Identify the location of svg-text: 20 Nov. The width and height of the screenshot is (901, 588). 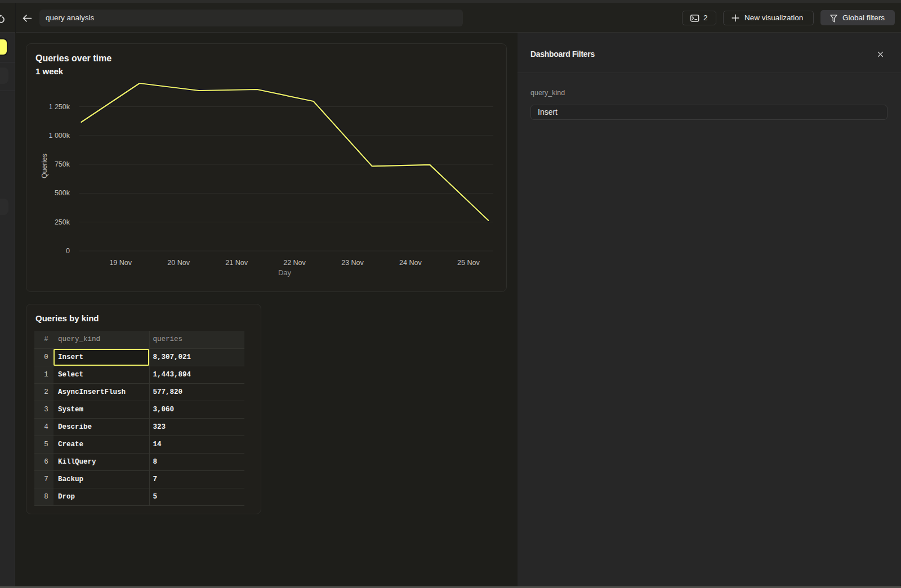
(179, 263).